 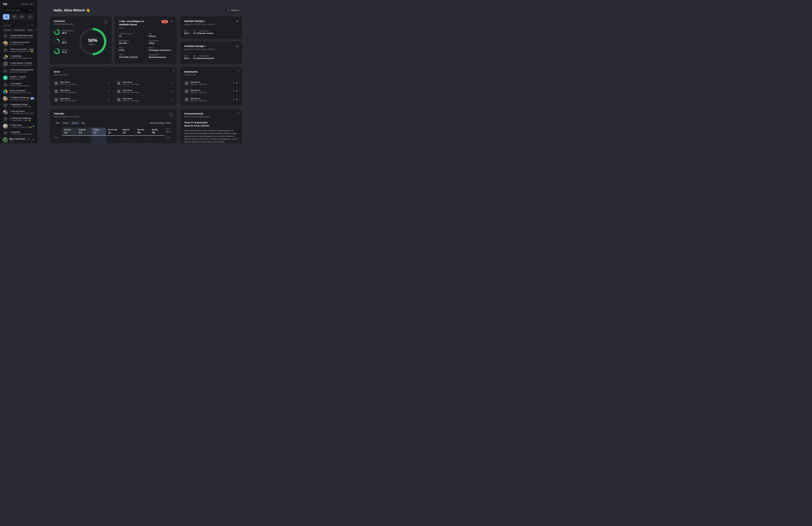 I want to click on detail-field: Wo H 1.14, so click(x=196, y=57).